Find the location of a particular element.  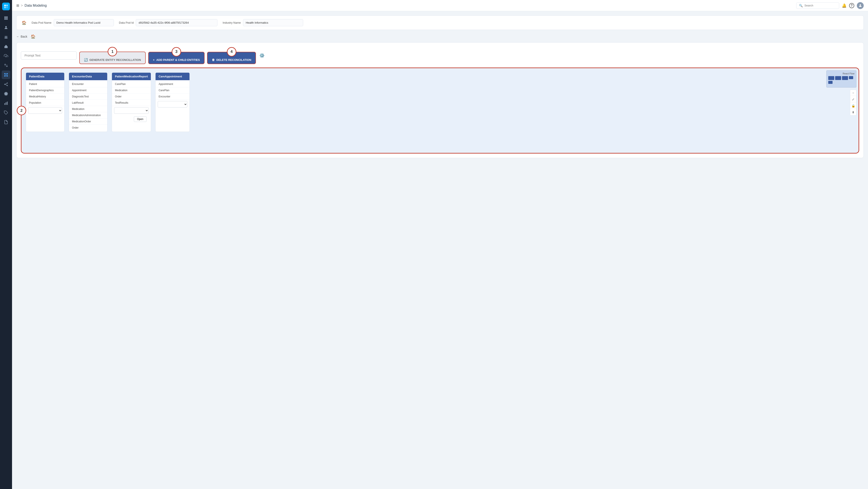

careappointment-field-encounter: Encounter is located at coordinates (173, 96).